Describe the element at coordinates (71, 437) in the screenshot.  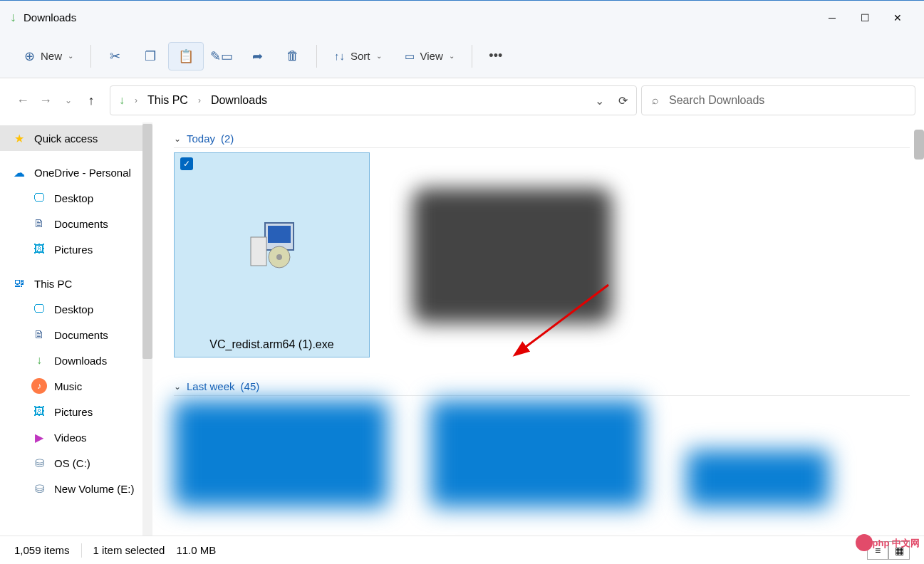
I see `sidebar-item-label: Videos` at that location.